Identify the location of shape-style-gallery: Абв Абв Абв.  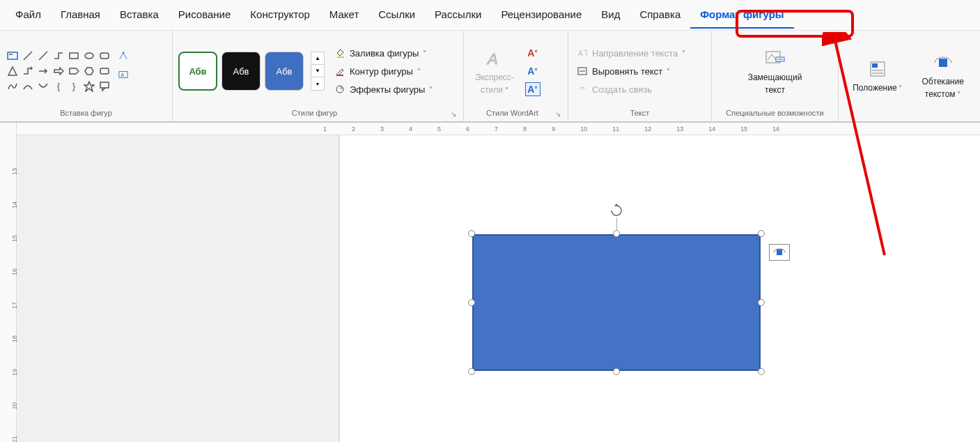
(241, 71).